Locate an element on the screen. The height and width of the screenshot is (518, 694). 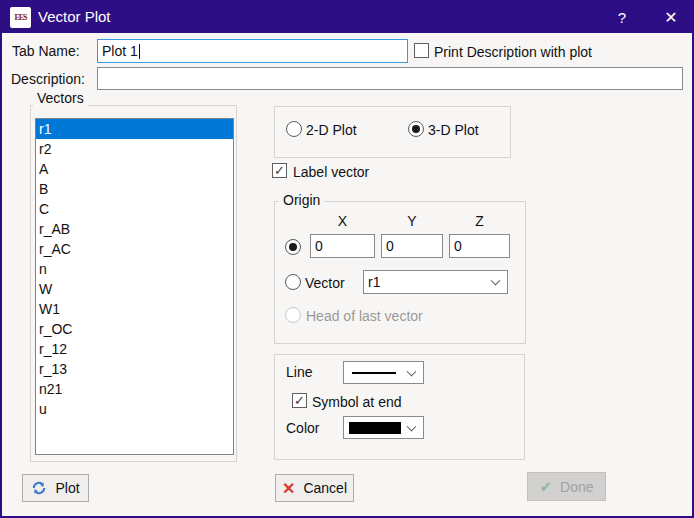
close-icon: ✕ is located at coordinates (671, 18).